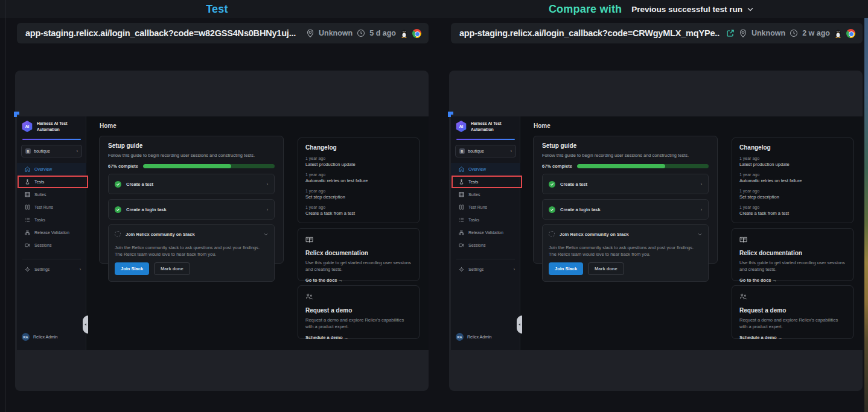  Describe the element at coordinates (461, 169) in the screenshot. I see `home-icon` at that location.